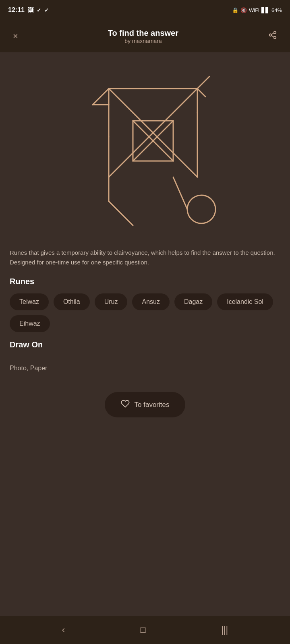  I want to click on description-text: Runes that gives a temporary ability to …, so click(145, 259).